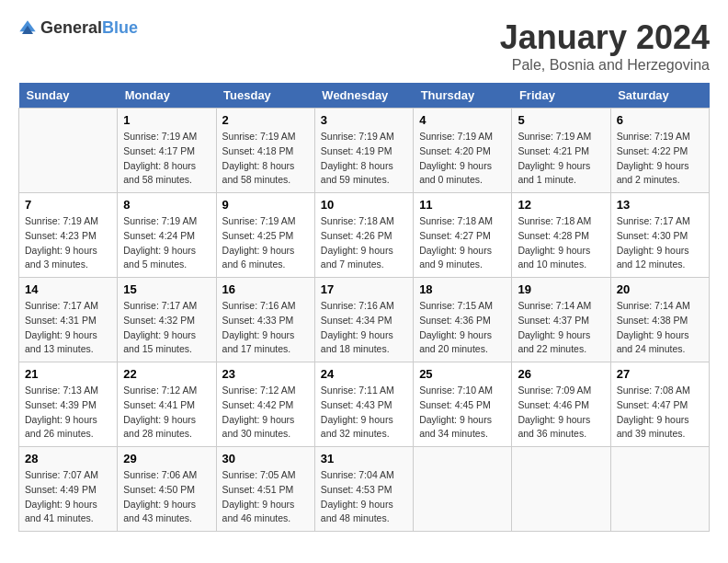 The image size is (728, 563). I want to click on logo-icon, so click(28, 29).